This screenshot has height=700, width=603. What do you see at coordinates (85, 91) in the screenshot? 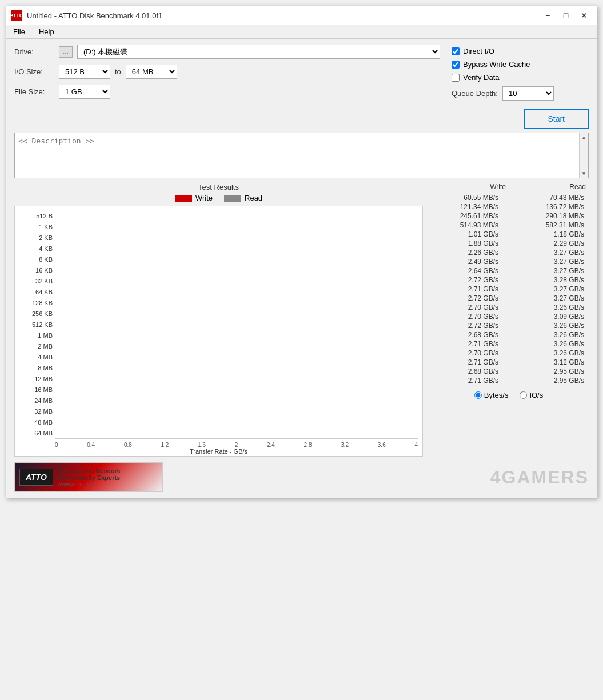
I see `file-size-select: 1 GB` at bounding box center [85, 91].